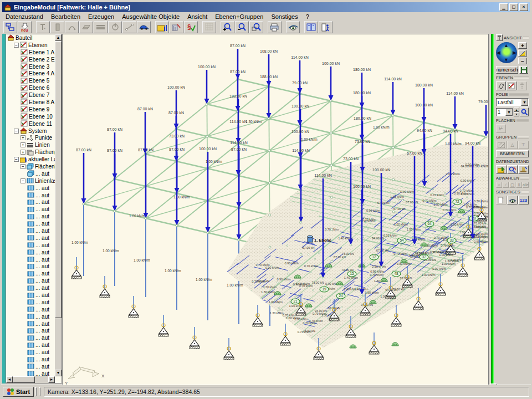 Image resolution: width=532 pixels, height=399 pixels. What do you see at coordinates (30, 137) in the screenshot?
I see `tree-item: +Punkte` at bounding box center [30, 137].